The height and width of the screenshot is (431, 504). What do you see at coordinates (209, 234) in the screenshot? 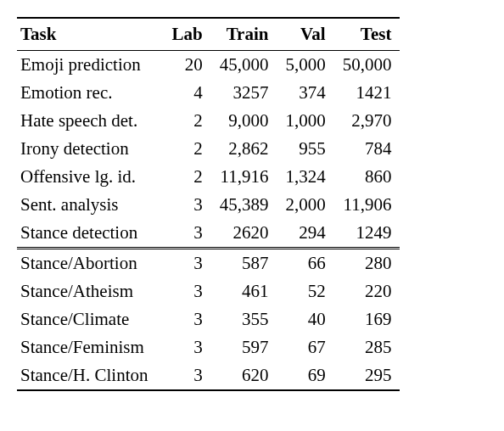
I see `table-row: Stance detection326202941249` at bounding box center [209, 234].